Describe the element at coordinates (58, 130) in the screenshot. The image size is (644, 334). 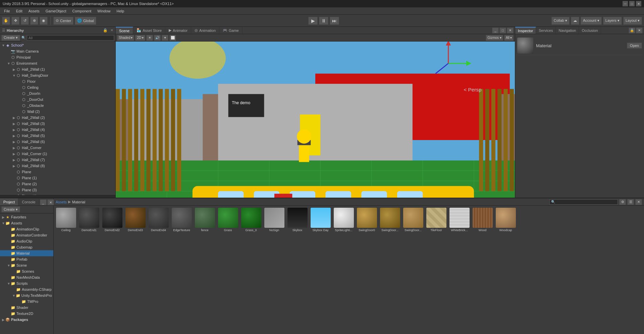
I see `tree-item-hall2wall4: ▶ ⬡ Hall_2Wall (4)` at that location.